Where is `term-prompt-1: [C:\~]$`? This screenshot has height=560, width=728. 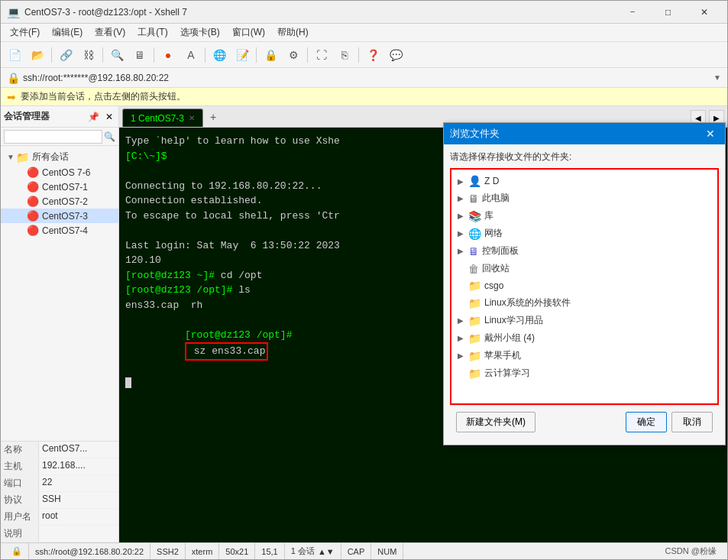
term-prompt-1: [C:\~]$ is located at coordinates (147, 156).